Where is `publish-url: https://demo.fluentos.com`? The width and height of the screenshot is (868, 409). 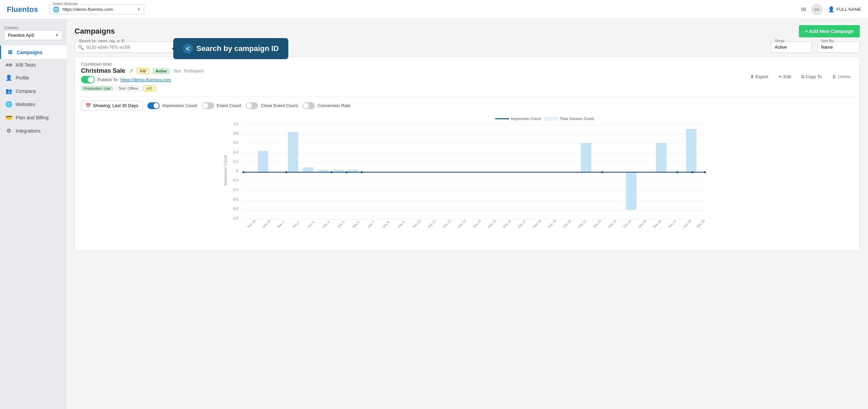 publish-url: https://demo.fluentos.com is located at coordinates (146, 80).